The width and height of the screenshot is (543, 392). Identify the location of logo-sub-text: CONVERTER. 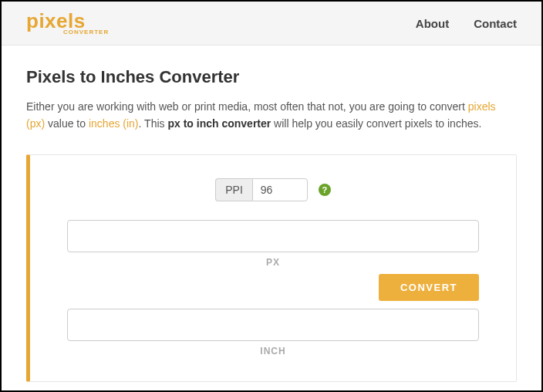
(86, 32).